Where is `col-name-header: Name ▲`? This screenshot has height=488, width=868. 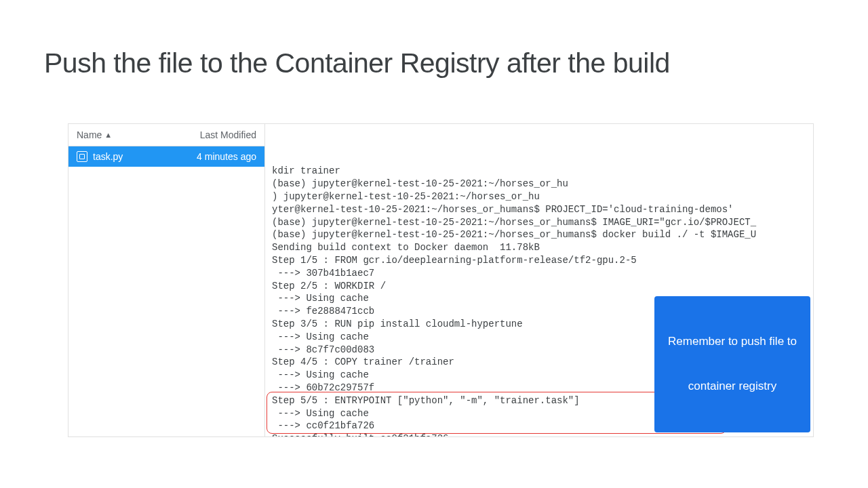 col-name-header: Name ▲ is located at coordinates (138, 135).